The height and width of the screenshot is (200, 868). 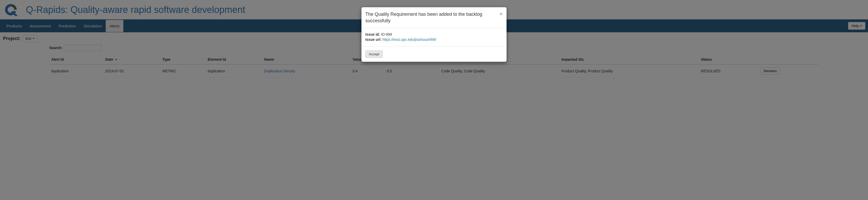 I want to click on accept-button: Accept, so click(x=374, y=54).